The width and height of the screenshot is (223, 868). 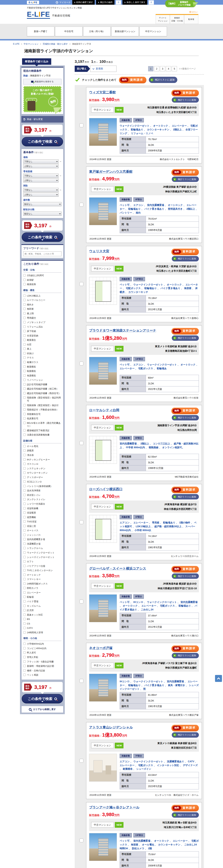 What do you see at coordinates (69, 32) in the screenshot?
I see `nav-tab: 中古住宅` at bounding box center [69, 32].